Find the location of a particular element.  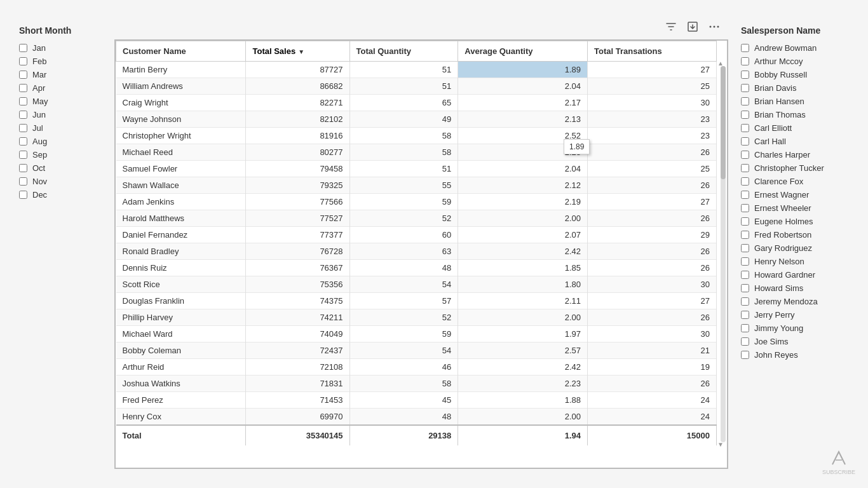

salesperson-checkbox-brian-thomas is located at coordinates (745, 114).